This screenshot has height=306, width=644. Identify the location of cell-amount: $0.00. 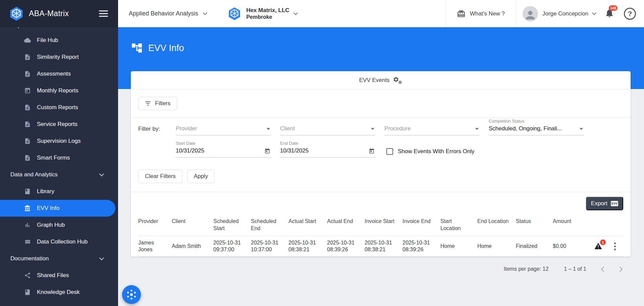
(572, 247).